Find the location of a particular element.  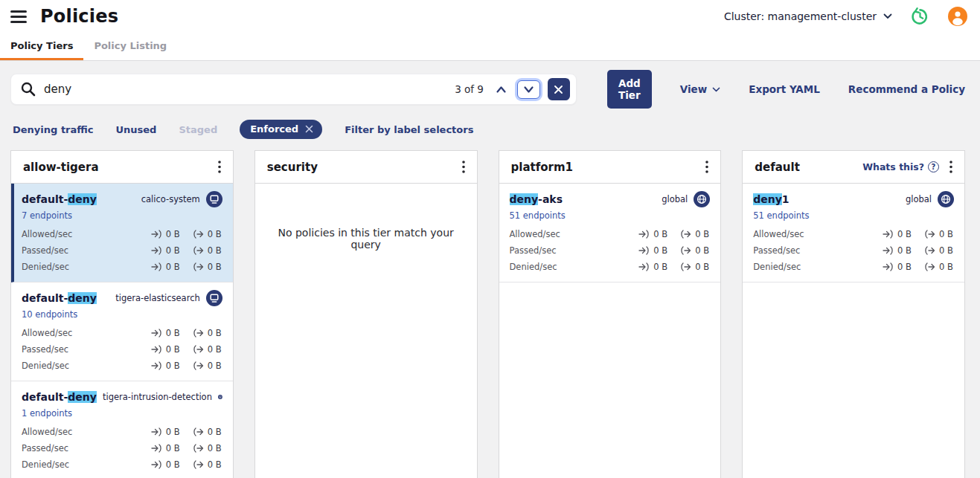

app-header: Policies Cluster: management-cluster is located at coordinates (490, 16).